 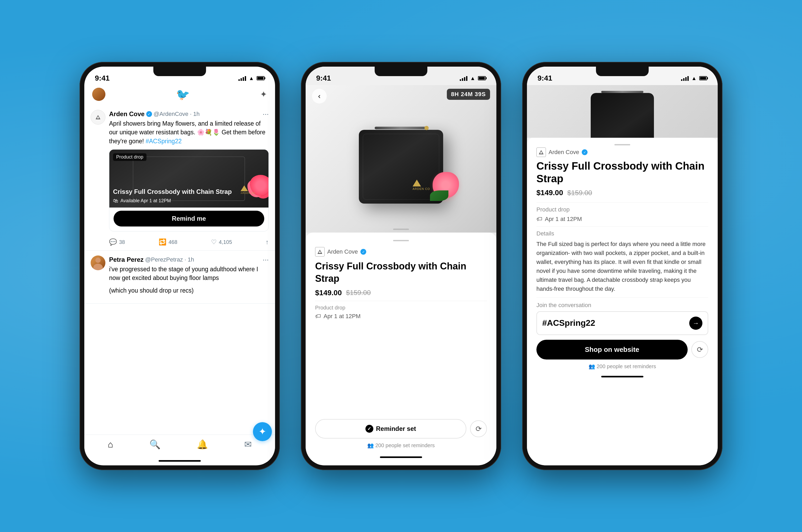 What do you see at coordinates (439, 195) in the screenshot?
I see `green-leaf` at bounding box center [439, 195].